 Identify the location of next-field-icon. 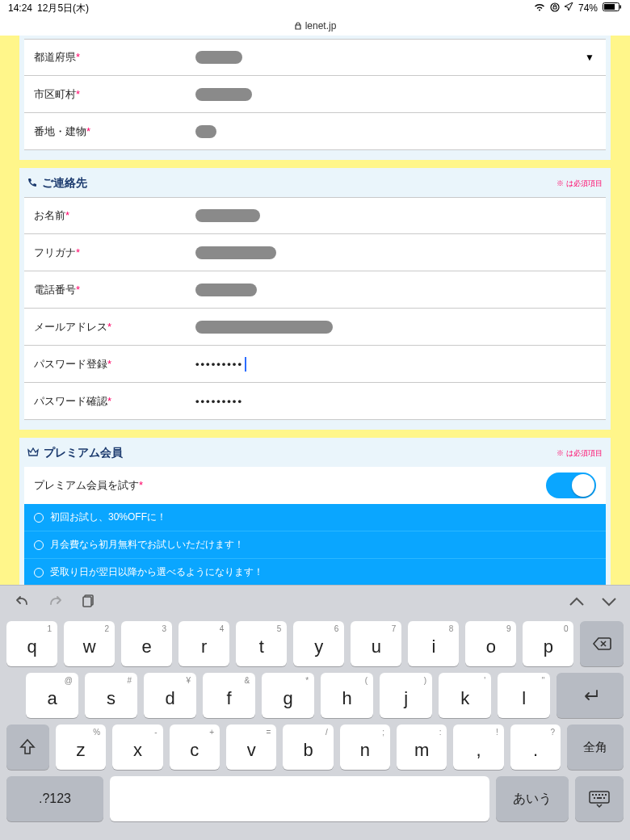
(609, 603).